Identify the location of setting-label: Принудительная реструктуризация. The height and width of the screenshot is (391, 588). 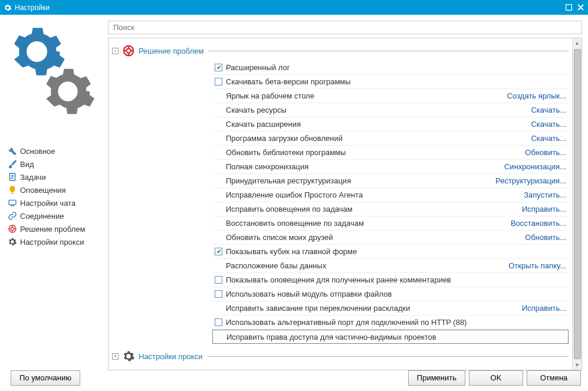
(361, 180).